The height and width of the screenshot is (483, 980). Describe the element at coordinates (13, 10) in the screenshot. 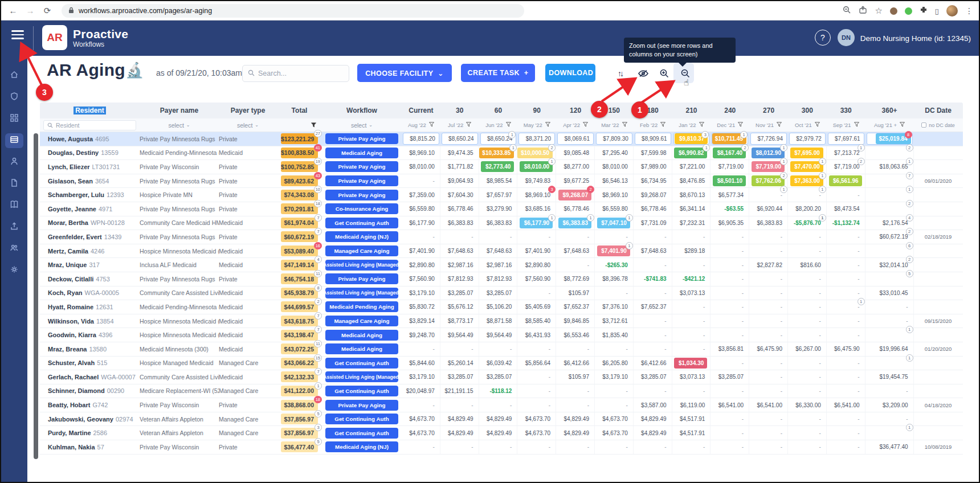

I see `back-arrow-icon: ←` at that location.